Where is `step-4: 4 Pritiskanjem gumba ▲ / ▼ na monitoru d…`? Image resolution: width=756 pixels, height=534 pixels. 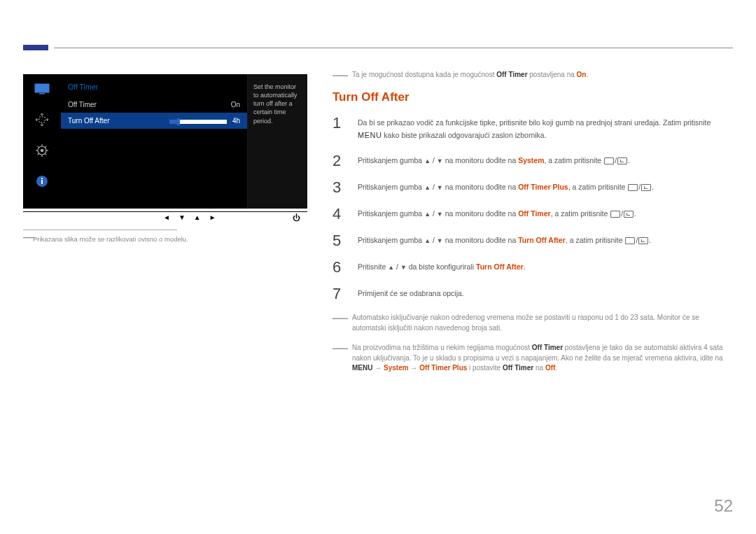 step-4: 4 Pritiskanjem gumba ▲ / ▼ na monitoru d… is located at coordinates (533, 214).